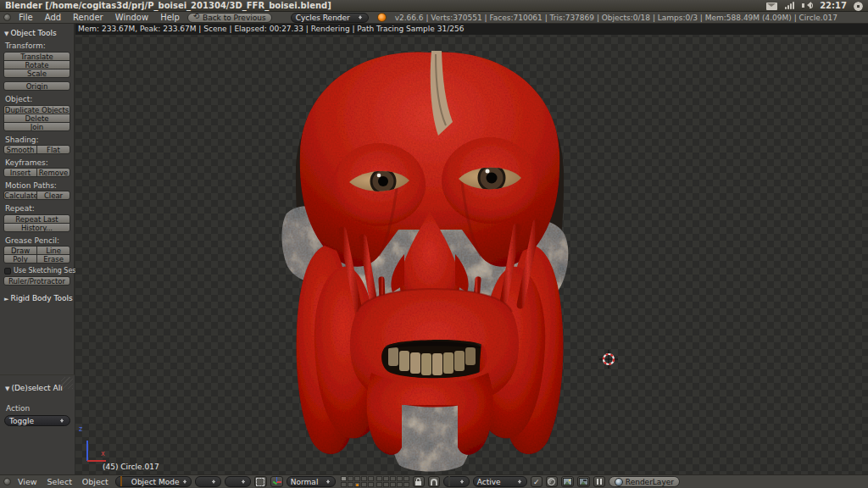 The width and height of the screenshot is (868, 488). Describe the element at coordinates (59, 481) in the screenshot. I see `select-menu: Select` at that location.